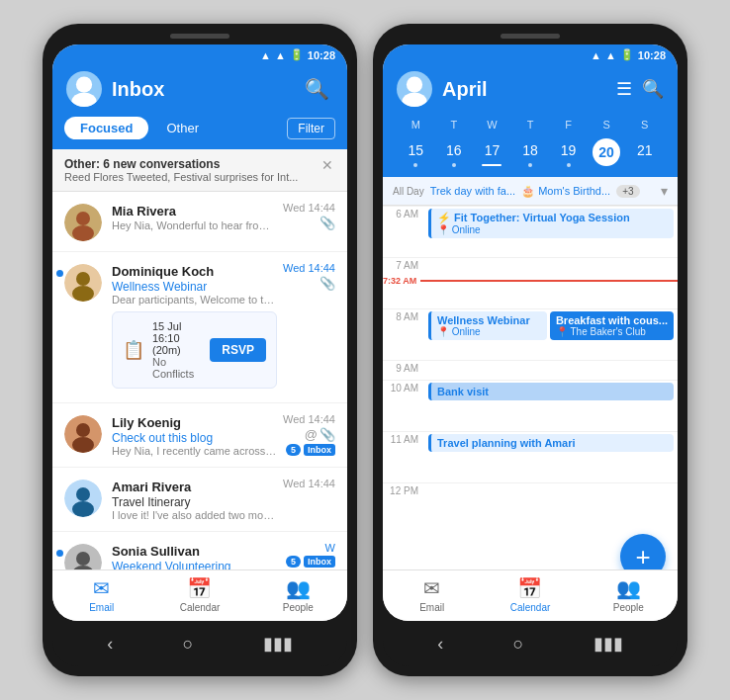  Describe the element at coordinates (110, 645) in the screenshot. I see `back-button: ‹` at that location.